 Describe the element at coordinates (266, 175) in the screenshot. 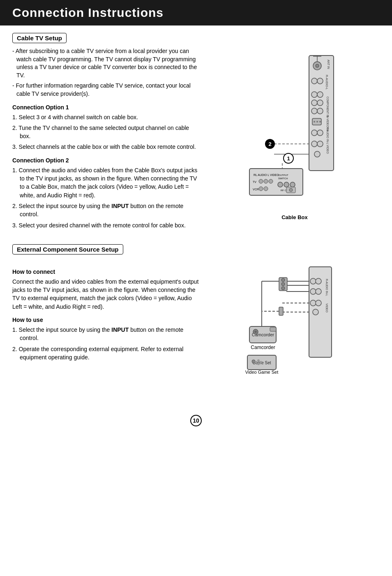

I see `svg-text: RL AUDIO L VIDEO` at that location.